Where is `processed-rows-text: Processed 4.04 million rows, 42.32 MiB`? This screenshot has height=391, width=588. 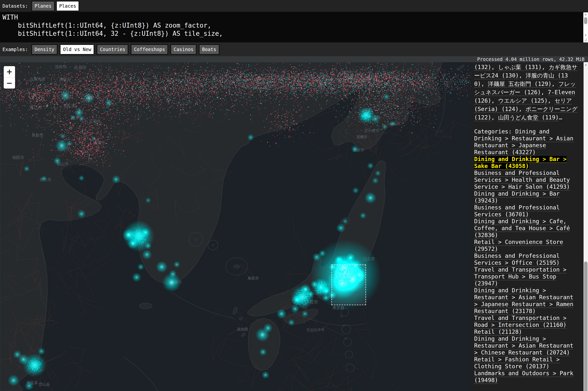 processed-rows-text: Processed 4.04 million rows, 42.32 MiB is located at coordinates (531, 59).